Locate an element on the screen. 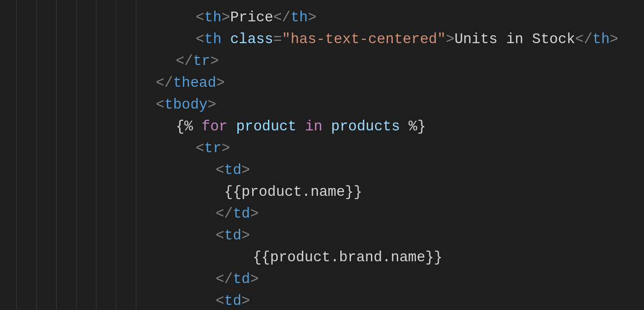  token-tag: tbody is located at coordinates (186, 105).